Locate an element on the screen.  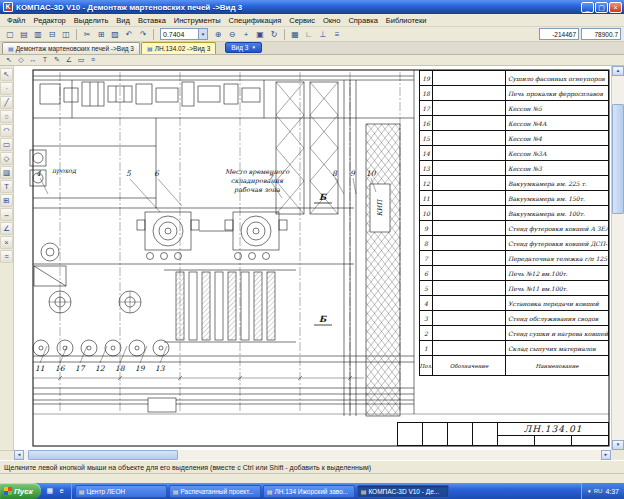
pointer-tool-icon: ↖ is located at coordinates (6, 74).